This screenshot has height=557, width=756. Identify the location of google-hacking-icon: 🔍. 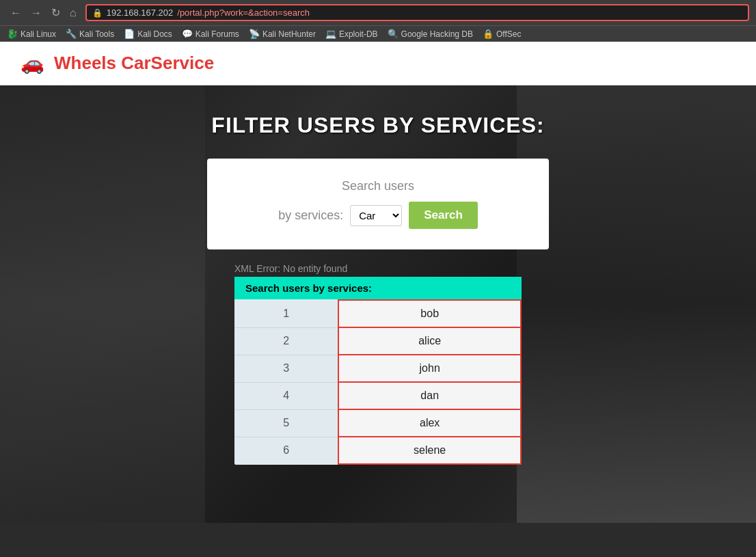
(393, 34).